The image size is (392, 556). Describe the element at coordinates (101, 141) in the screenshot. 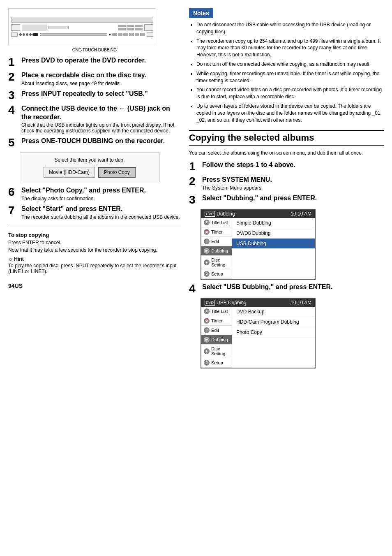

I see `step-5-content: Press ONE-TOUCH DUBBING on the recorder.` at that location.